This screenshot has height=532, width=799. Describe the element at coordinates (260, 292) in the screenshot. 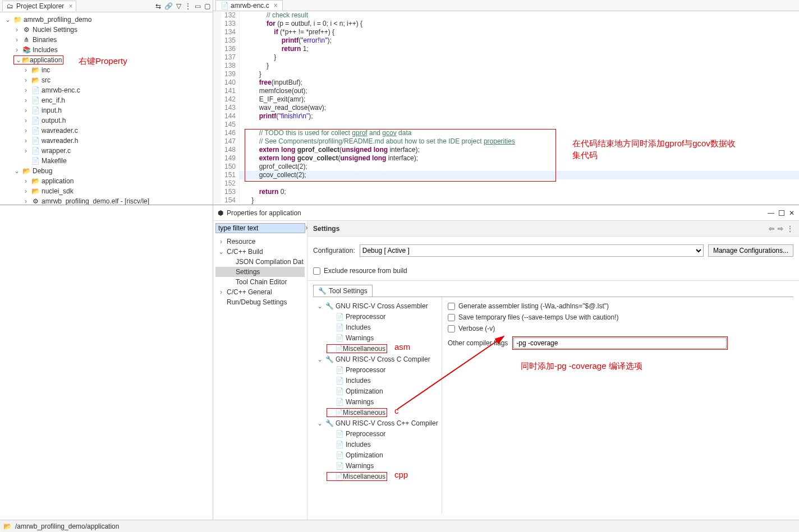

I see `nav-item: ›C/C++ General` at that location.